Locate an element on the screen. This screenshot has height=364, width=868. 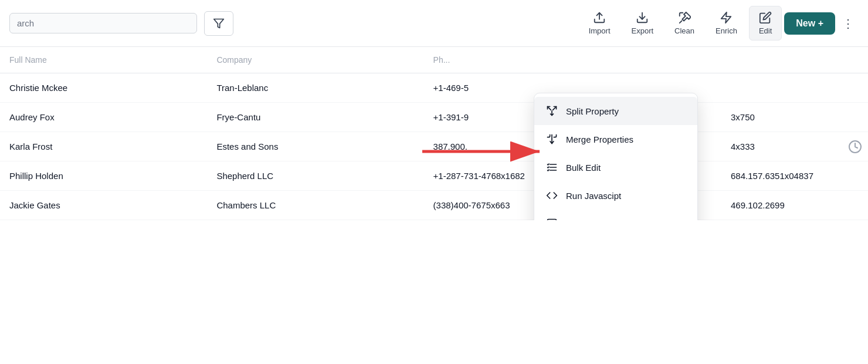
cell-extra: 684.157.6351x04837 is located at coordinates (795, 176).